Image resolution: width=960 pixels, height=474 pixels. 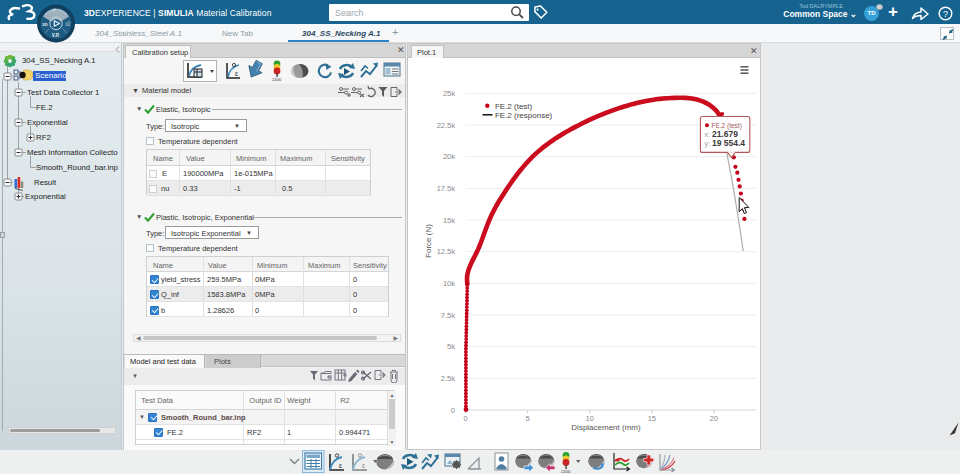 I want to click on svg-text: 5k, so click(x=451, y=346).